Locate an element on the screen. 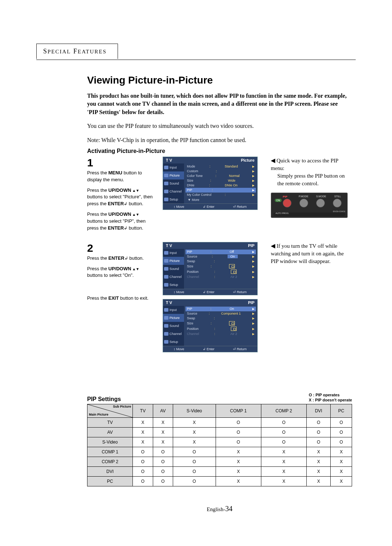  table-col-header: COMP 1 is located at coordinates (238, 411).